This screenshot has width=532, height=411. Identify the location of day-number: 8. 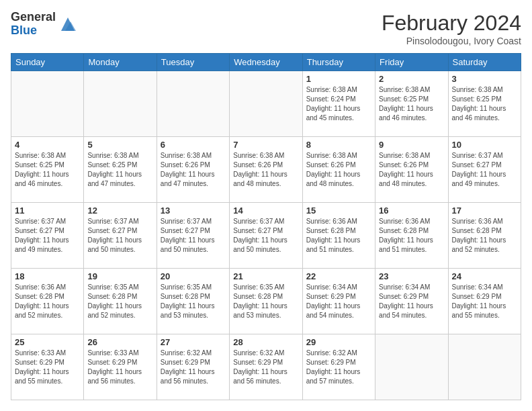
(339, 145).